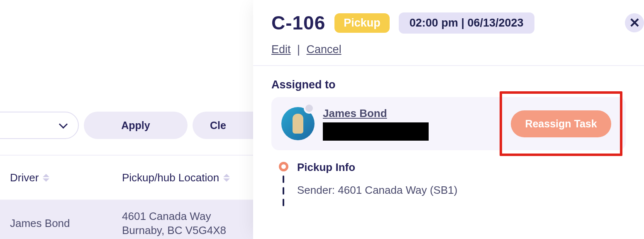 The image size is (644, 239). Describe the element at coordinates (561, 124) in the screenshot. I see `reassign-highlight-box: Reassign Task` at that location.